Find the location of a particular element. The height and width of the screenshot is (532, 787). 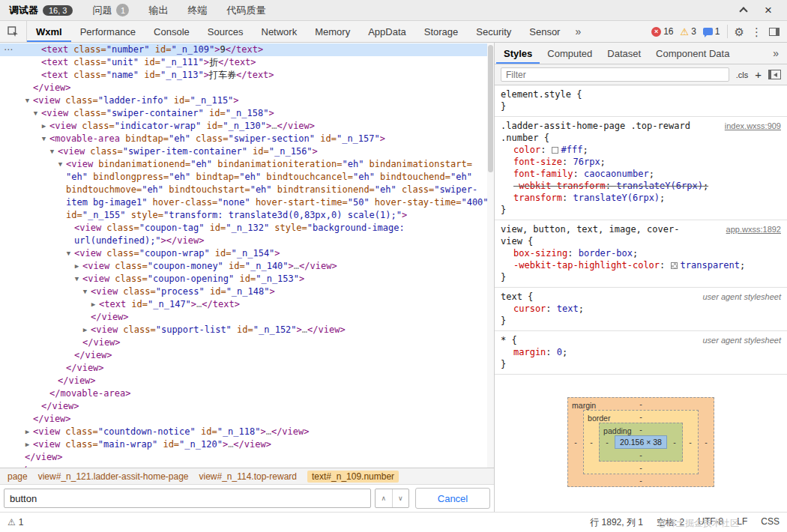

tree-node-line: </movable-area> is located at coordinates (247, 394).